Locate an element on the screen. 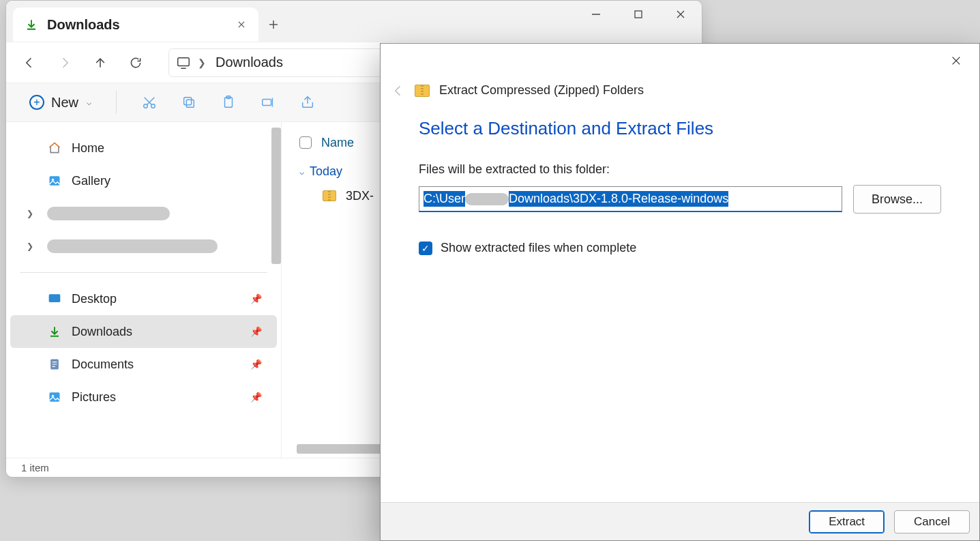 The width and height of the screenshot is (980, 541). sidebar-item-redacted-2: ❯ is located at coordinates (143, 246).